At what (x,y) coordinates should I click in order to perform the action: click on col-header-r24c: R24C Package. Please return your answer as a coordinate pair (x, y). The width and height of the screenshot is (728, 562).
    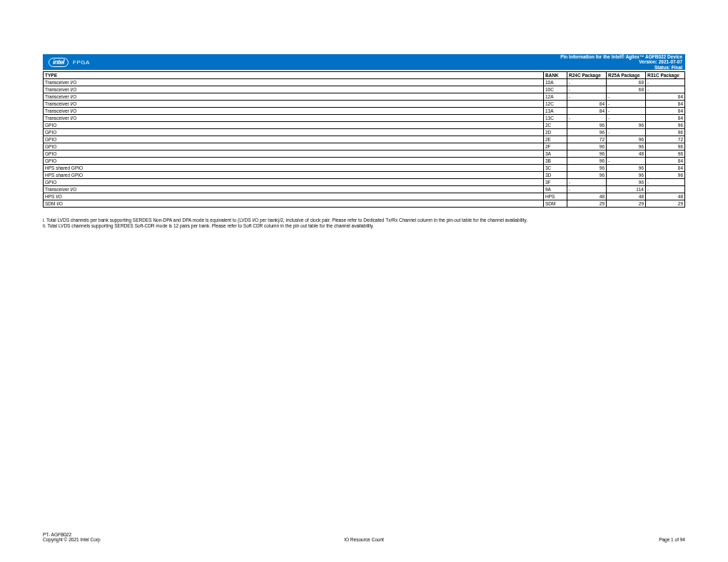
    Looking at the image, I should click on (587, 76).